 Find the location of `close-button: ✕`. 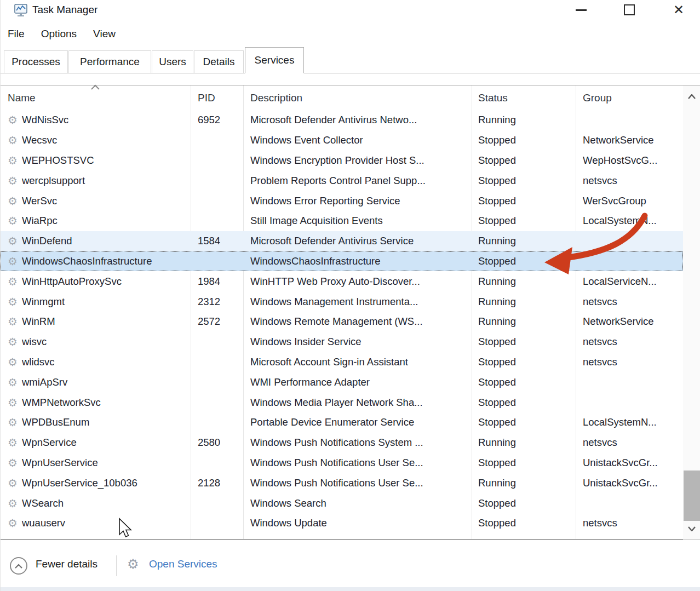

close-button: ✕ is located at coordinates (679, 10).